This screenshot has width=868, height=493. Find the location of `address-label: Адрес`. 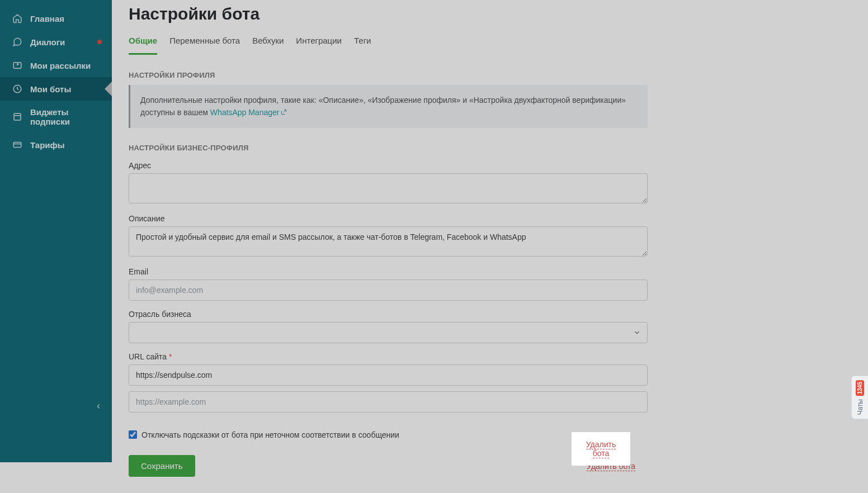

address-label: Адрес is located at coordinates (388, 165).